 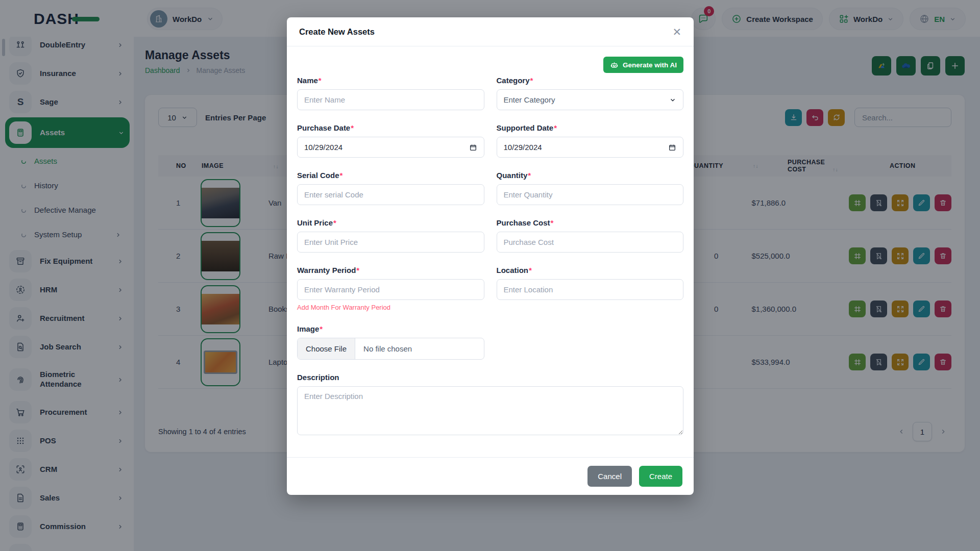 What do you see at coordinates (391, 349) in the screenshot?
I see `image-file-input: Choose File No file chosen` at bounding box center [391, 349].